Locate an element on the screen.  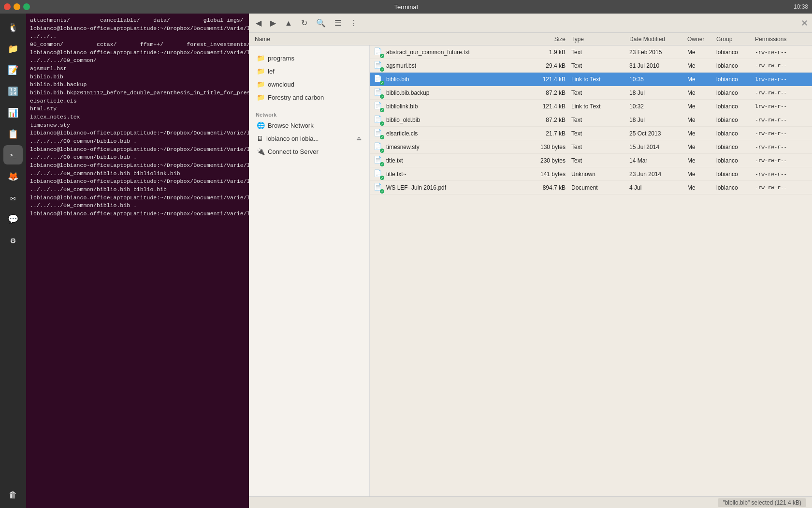
app-icon-terminal: >_ is located at coordinates (13, 155).